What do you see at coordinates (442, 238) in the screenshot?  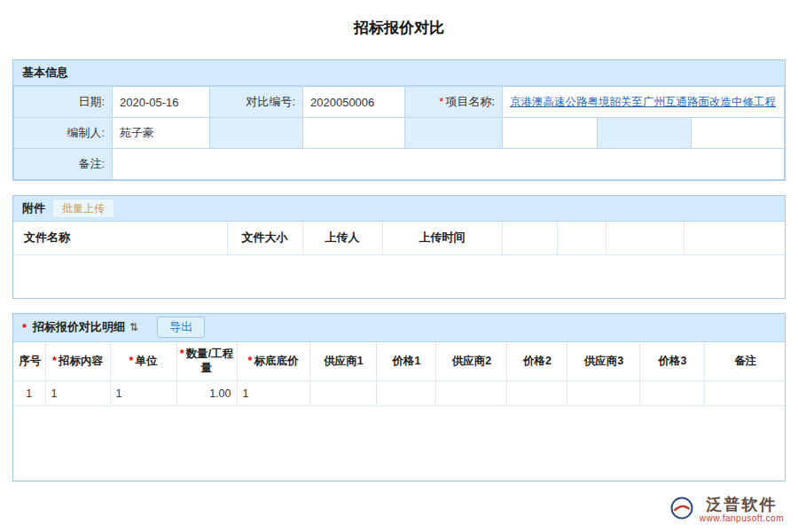 I see `column-header-upload-time: 上传时间` at bounding box center [442, 238].